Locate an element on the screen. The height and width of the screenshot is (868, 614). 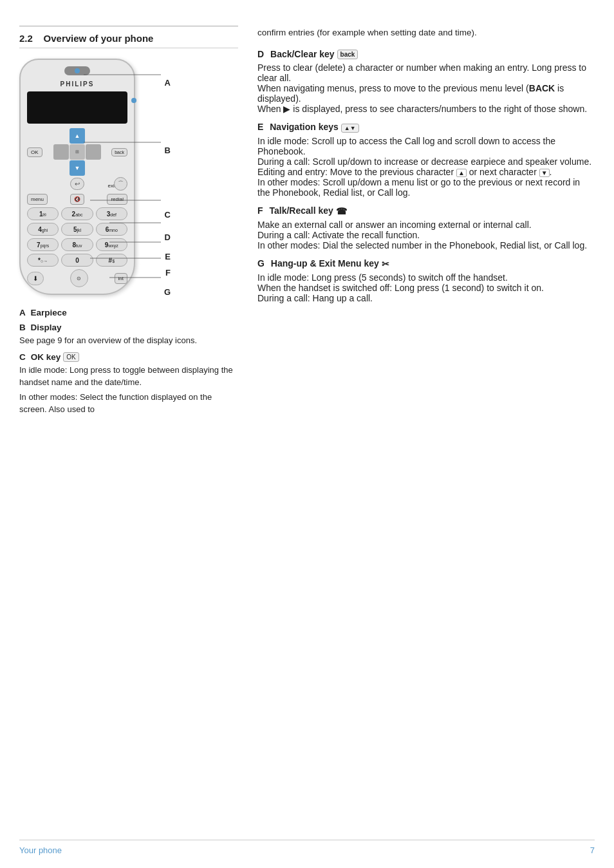
f-icon: ☎ is located at coordinates (341, 211).